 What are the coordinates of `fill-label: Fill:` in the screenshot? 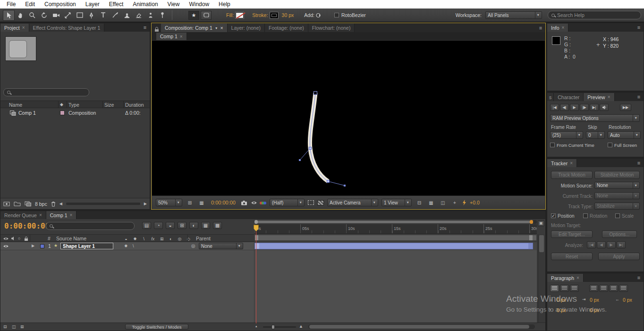 It's located at (230, 15).